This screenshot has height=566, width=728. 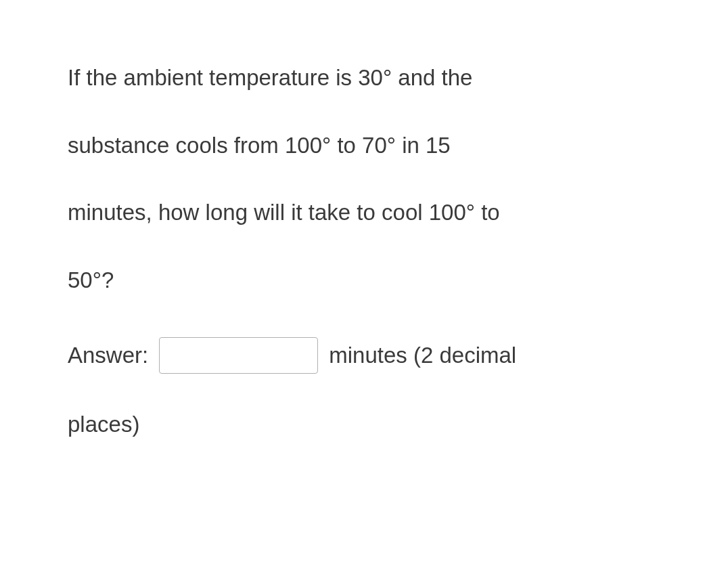 I want to click on question-line-1: If the ambient temperature is 30° and th…, so click(x=364, y=78).